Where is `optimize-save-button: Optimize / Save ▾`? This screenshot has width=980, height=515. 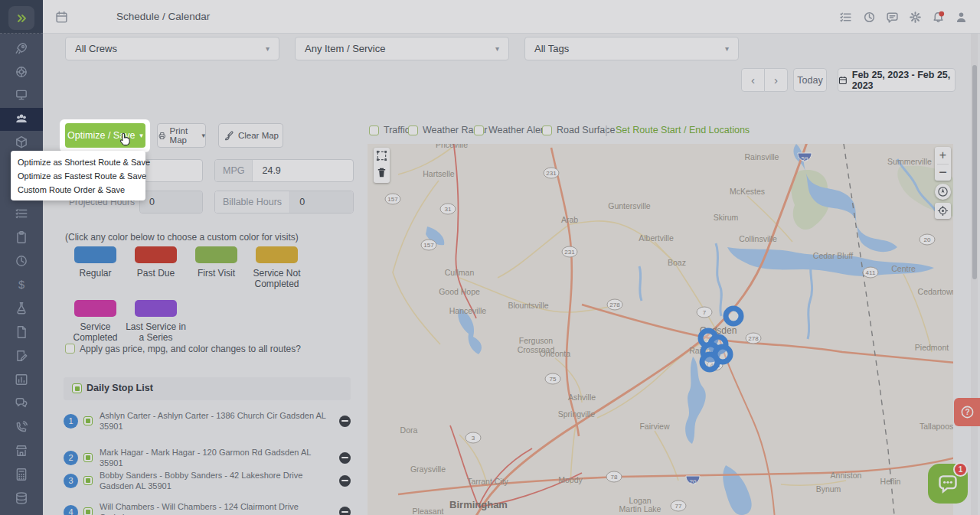 optimize-save-button: Optimize / Save ▾ is located at coordinates (106, 135).